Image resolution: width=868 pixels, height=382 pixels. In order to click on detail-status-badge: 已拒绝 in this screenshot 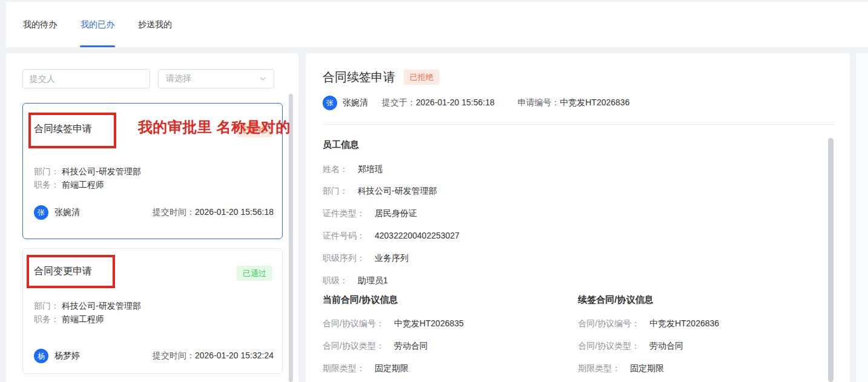, I will do `click(421, 77)`.